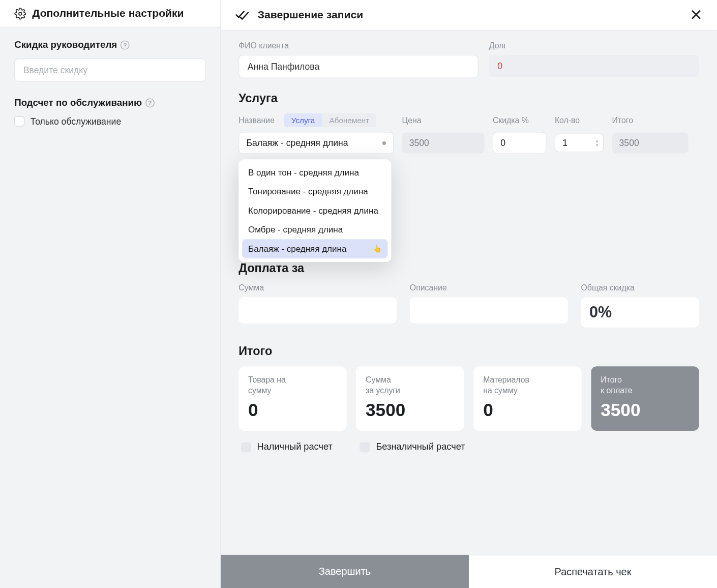  Describe the element at coordinates (520, 121) in the screenshot. I see `discount-label: Скидка %` at that location.